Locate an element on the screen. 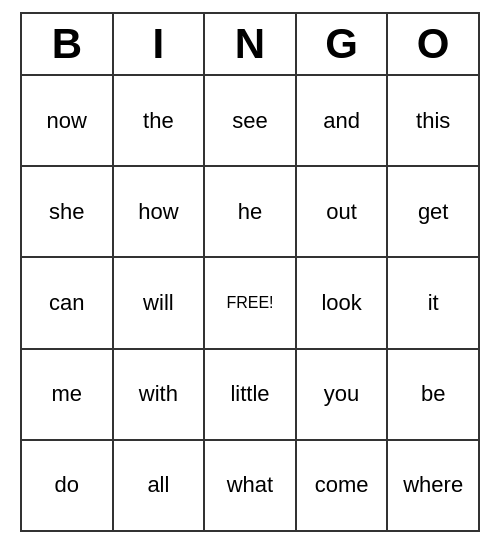 The height and width of the screenshot is (544, 500). cell-1-3: see is located at coordinates (251, 120).